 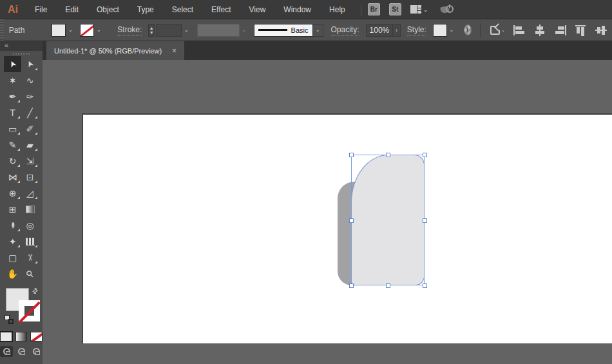 What do you see at coordinates (388, 155) in the screenshot?
I see `selection-handle-n` at bounding box center [388, 155].